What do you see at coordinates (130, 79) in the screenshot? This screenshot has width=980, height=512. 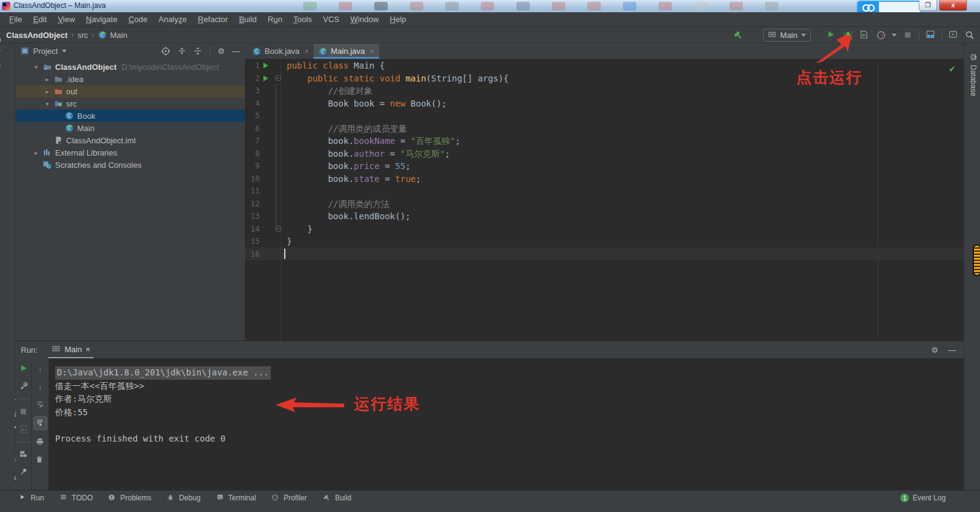 I see `tree-item--idea: ▸.idea` at bounding box center [130, 79].